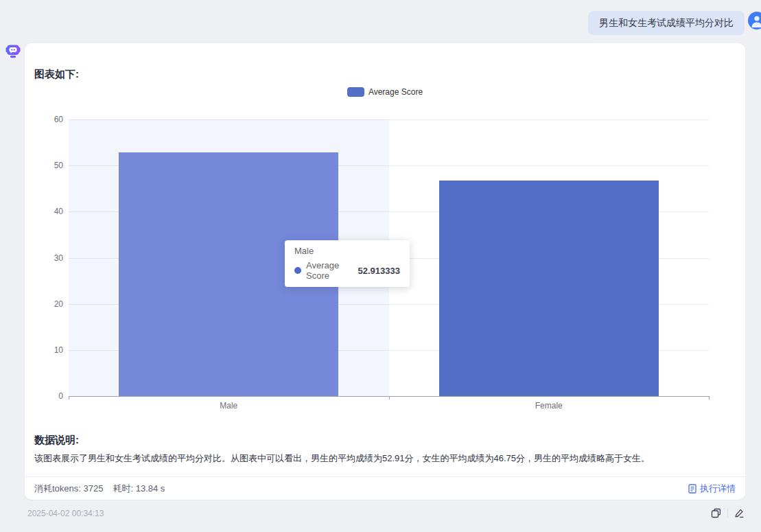  Describe the element at coordinates (49, 258) in the screenshot. I see `y-axis-tick-label: 30` at that location.